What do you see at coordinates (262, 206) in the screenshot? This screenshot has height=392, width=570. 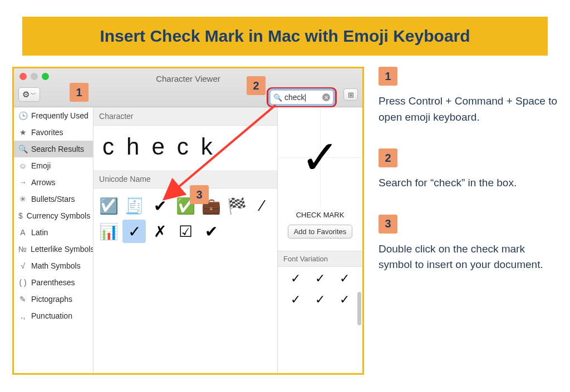 I see `result-item: ⁄` at bounding box center [262, 206].